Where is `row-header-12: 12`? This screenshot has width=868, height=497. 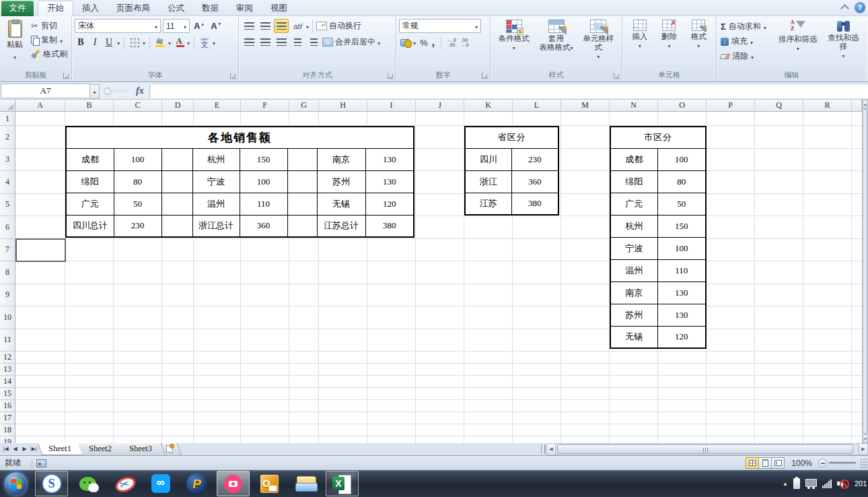 row-header-12: 12 is located at coordinates (8, 358).